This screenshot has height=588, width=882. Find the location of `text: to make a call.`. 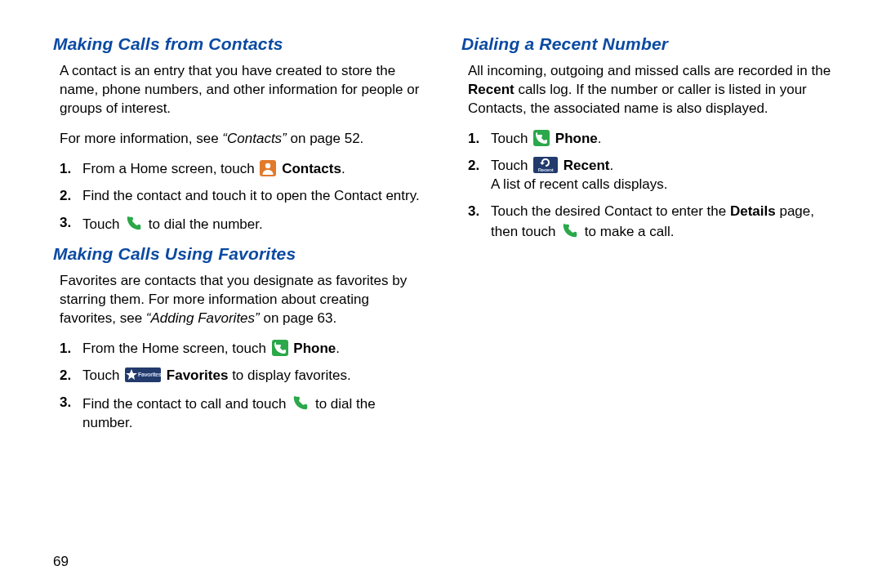

text: to make a call. is located at coordinates (630, 232).